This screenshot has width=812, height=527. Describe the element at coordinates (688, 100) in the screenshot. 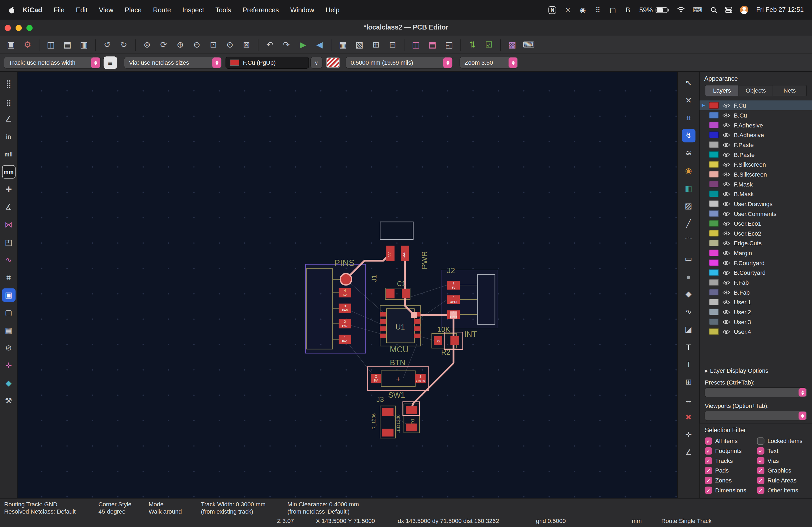

I see `highlight-net-tool-button: ✕` at that location.